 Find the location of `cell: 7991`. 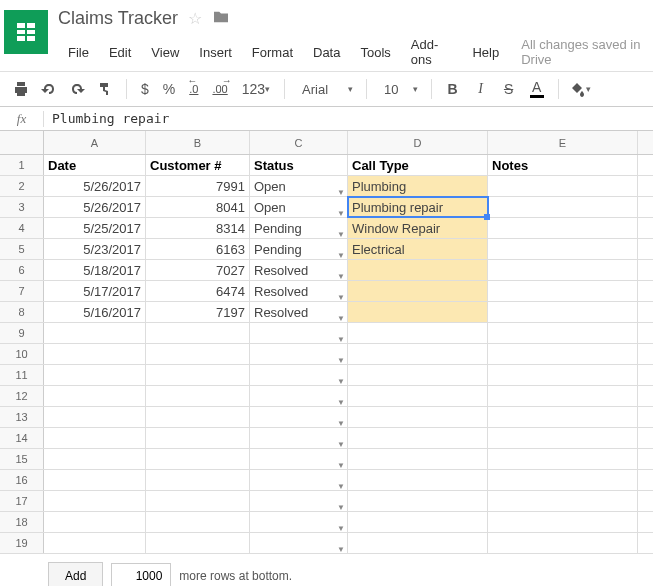

cell: 7991 is located at coordinates (198, 186).